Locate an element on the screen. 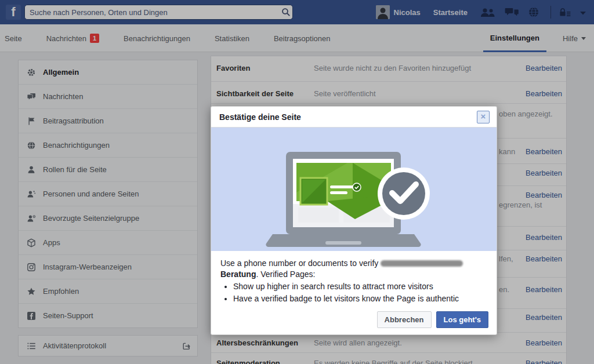 This screenshot has width=594, height=364. dialog-text: Use a phone number or documents to verif… is located at coordinates (300, 263).